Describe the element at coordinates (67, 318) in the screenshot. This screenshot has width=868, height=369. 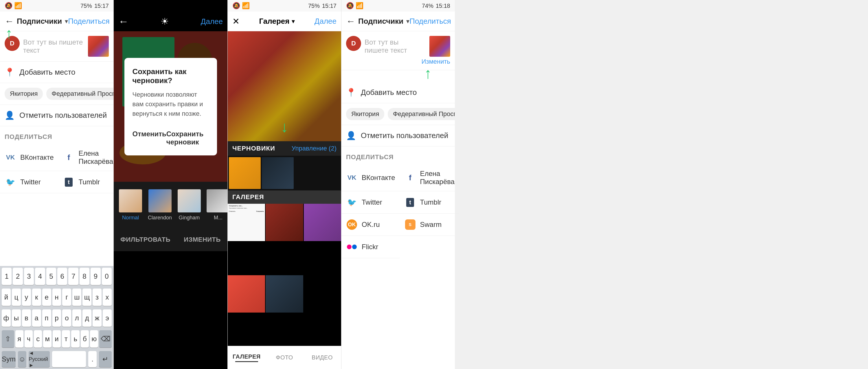
I see `key-о: о` at that location.